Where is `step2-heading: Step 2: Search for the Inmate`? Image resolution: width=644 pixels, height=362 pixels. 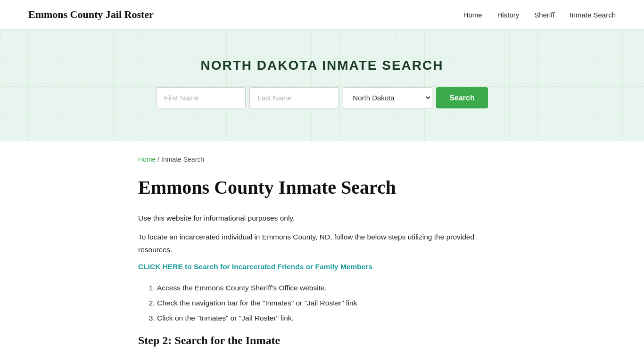
step2-heading: Step 2: Search for the Inmate is located at coordinates (322, 340).